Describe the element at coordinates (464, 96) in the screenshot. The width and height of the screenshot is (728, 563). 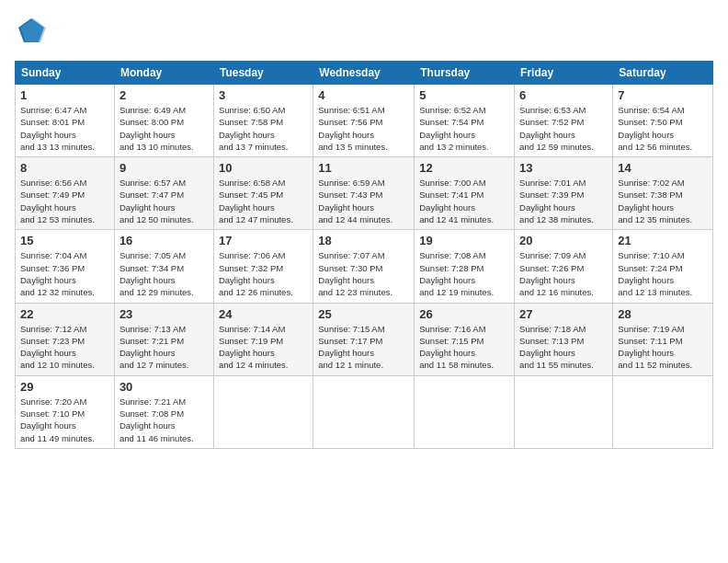
I see `day-number: 5` at that location.